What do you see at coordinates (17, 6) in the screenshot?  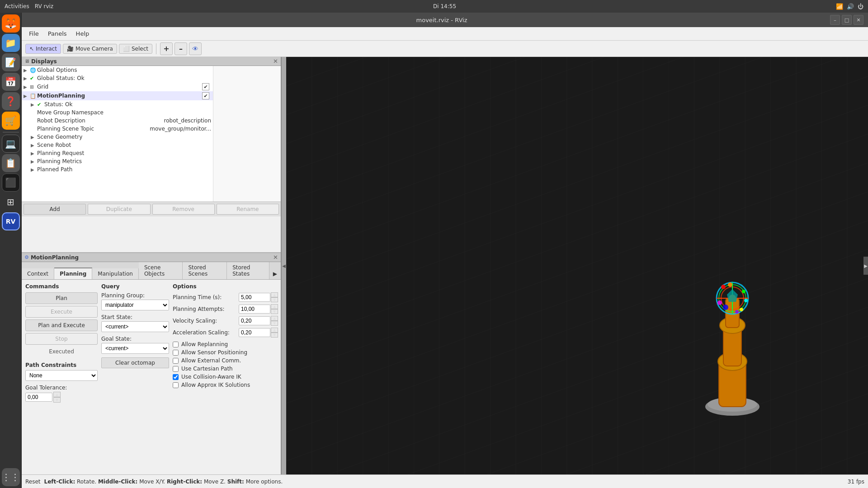 I see `activities-label: Activities` at bounding box center [17, 6].